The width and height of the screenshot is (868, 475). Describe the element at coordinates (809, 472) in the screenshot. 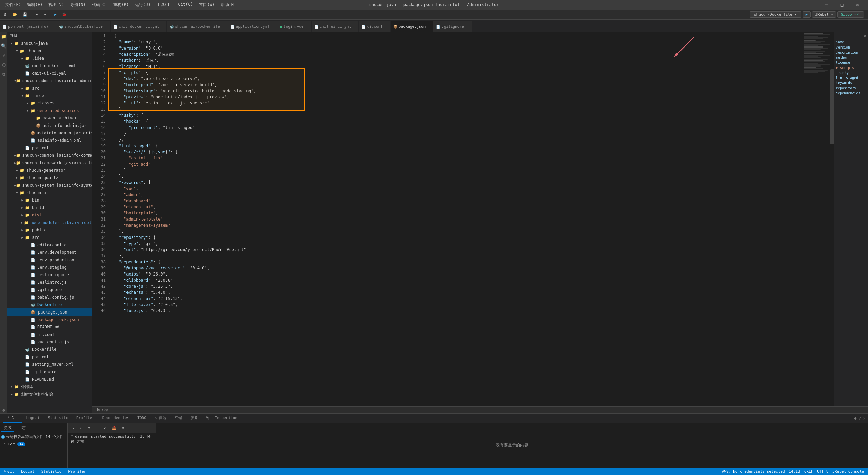

I see `status-crlf: CRLF` at that location.